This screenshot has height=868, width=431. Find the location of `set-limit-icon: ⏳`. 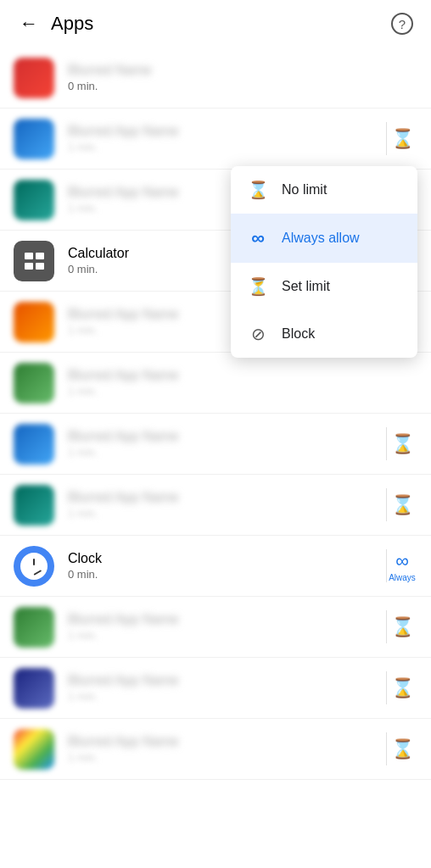

set-limit-icon: ⏳ is located at coordinates (258, 287).